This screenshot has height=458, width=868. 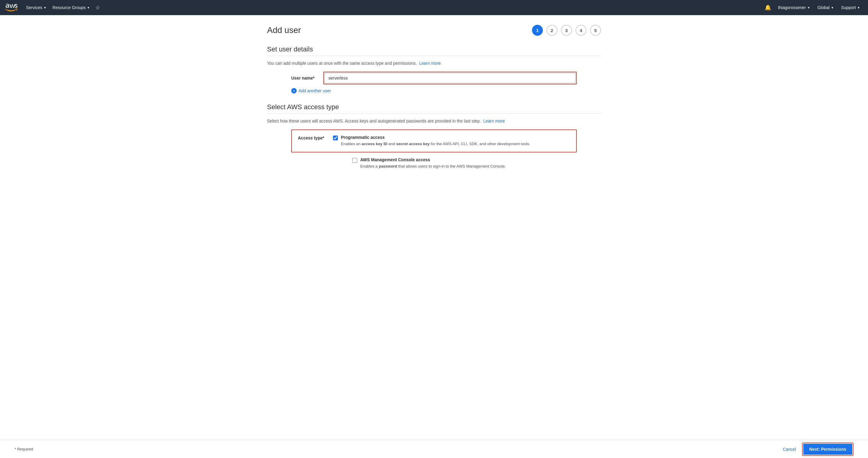 What do you see at coordinates (429, 163) in the screenshot?
I see `console-checkbox-row: AWS Management Console access Enables a …` at bounding box center [429, 163].